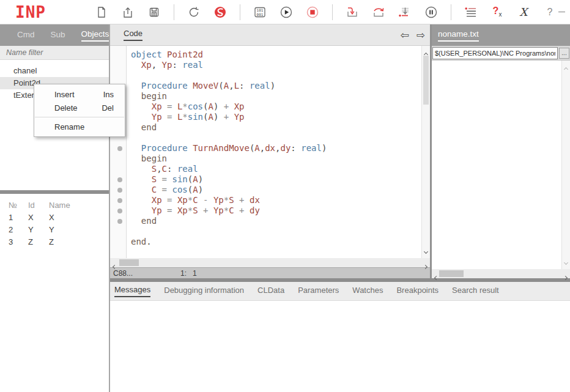 Image resolution: width=570 pixels, height=392 pixels. What do you see at coordinates (95, 35) in the screenshot?
I see `sidebar-tab-objects: Objects` at bounding box center [95, 35].